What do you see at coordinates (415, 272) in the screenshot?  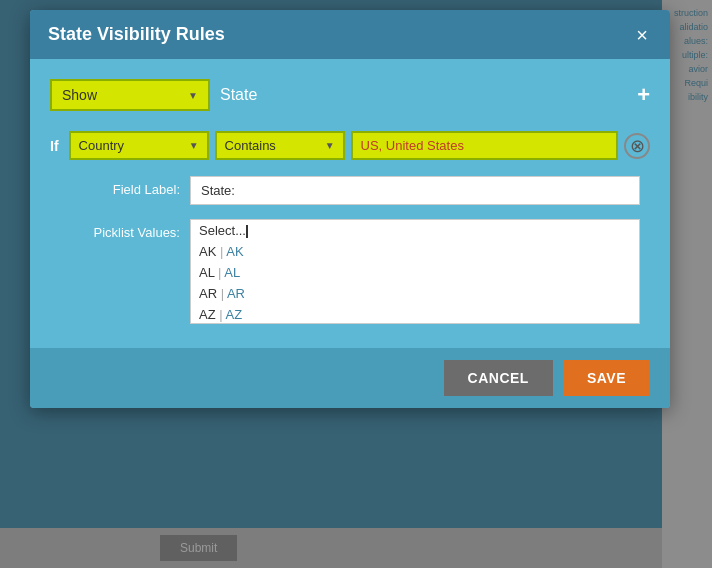 I see `picklist-item-al: AL | AL` at bounding box center [415, 272].